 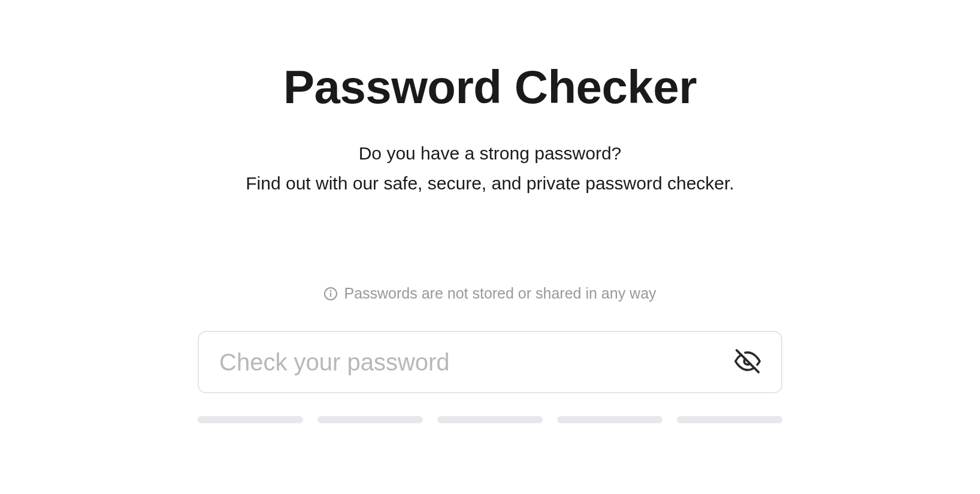 What do you see at coordinates (490, 362) in the screenshot?
I see `password-input-container` at bounding box center [490, 362].